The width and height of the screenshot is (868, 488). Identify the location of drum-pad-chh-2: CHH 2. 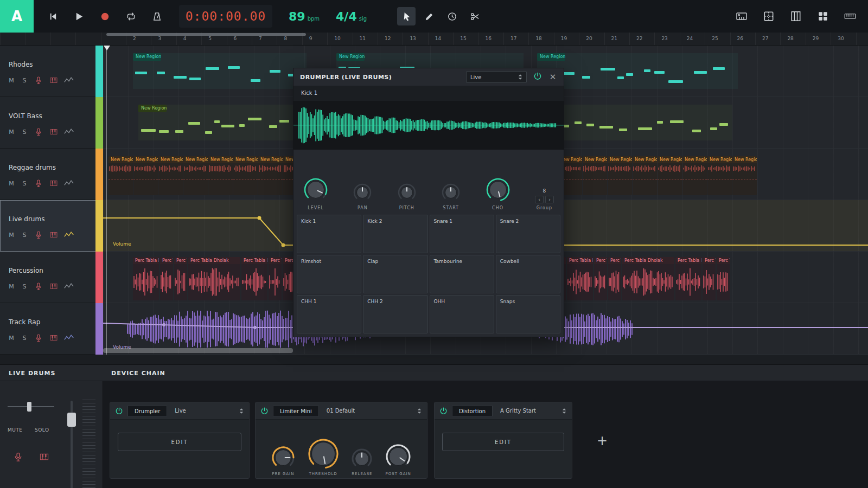
(395, 314).